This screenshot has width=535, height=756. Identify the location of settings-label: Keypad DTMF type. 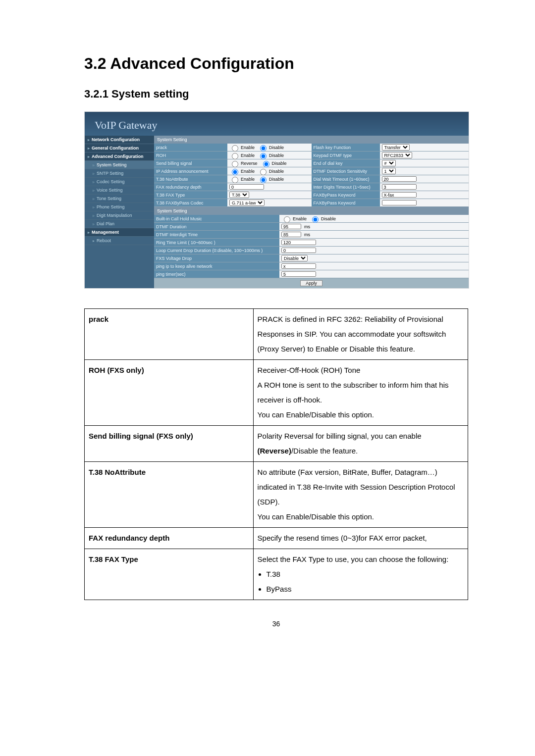
(346, 155).